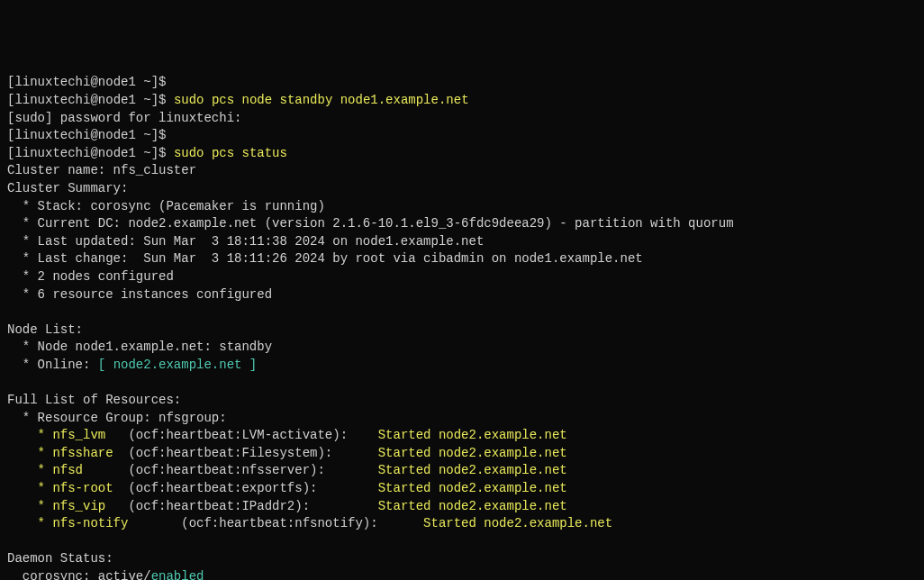 Image resolution: width=924 pixels, height=580 pixels. What do you see at coordinates (166, 206) in the screenshot?
I see `stack-line: * Stack: corosync (Pacemaker is running)` at bounding box center [166, 206].